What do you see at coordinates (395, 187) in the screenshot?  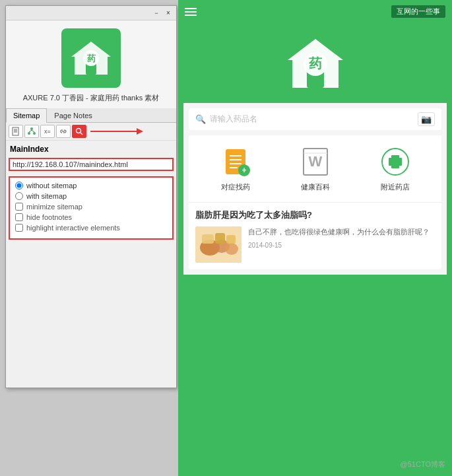 I see `category-label-2: 附近药店` at bounding box center [395, 187].